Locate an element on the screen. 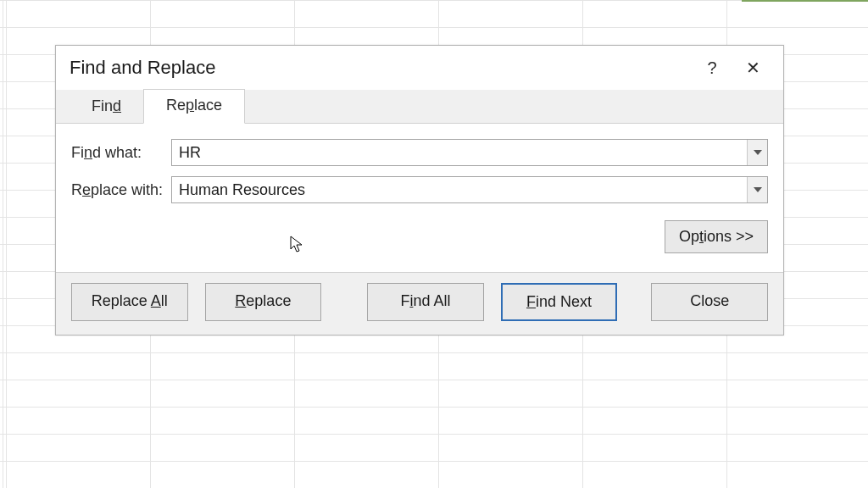 The image size is (868, 488). tab-replace-label: Replace is located at coordinates (194, 105).